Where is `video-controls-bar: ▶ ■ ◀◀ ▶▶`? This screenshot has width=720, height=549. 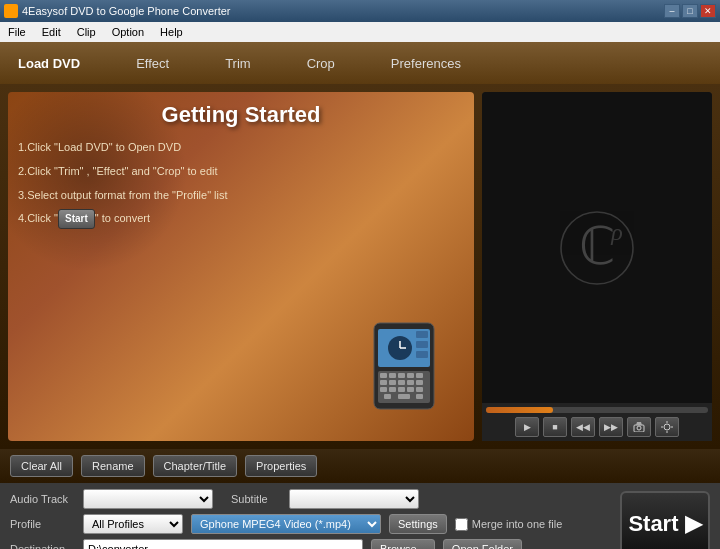
video-controls-bar: ▶ ■ ◀◀ ▶▶ is located at coordinates (597, 422).